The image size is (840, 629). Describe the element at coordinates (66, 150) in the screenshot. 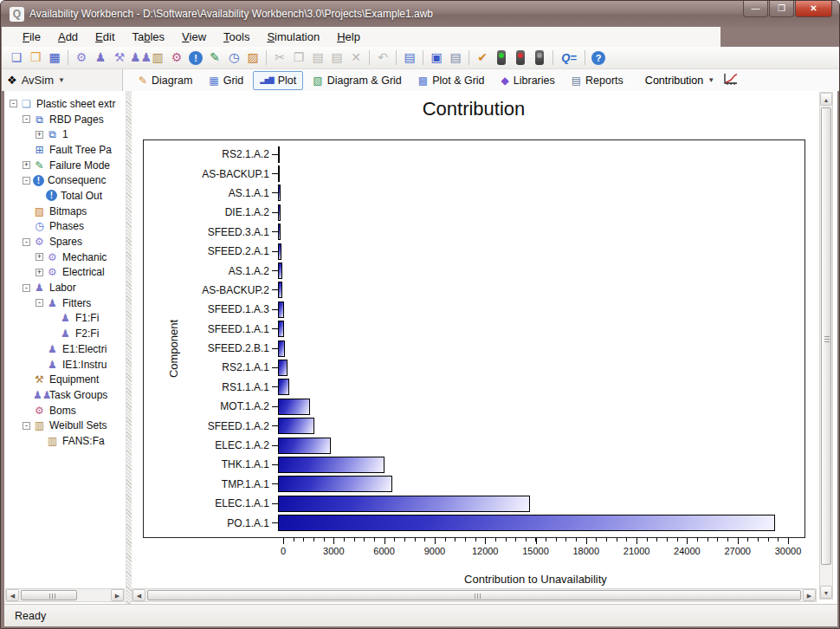

I see `tree-item-fault-tree-pa: ⊞Fault Tree Pa` at that location.